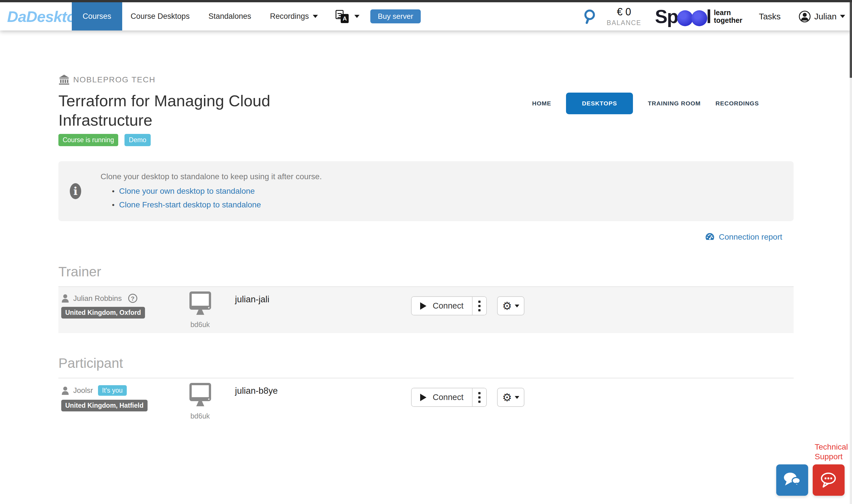 The width and height of the screenshot is (852, 504). What do you see at coordinates (75, 191) in the screenshot?
I see `info-icon: i` at bounding box center [75, 191].